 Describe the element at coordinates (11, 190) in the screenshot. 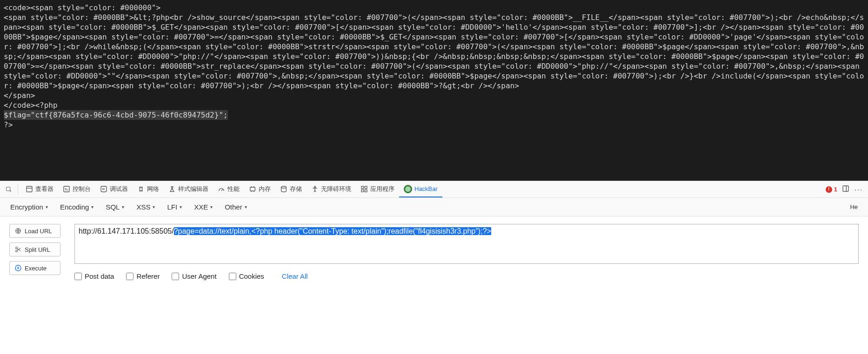

I see `toolbar-leading` at that location.